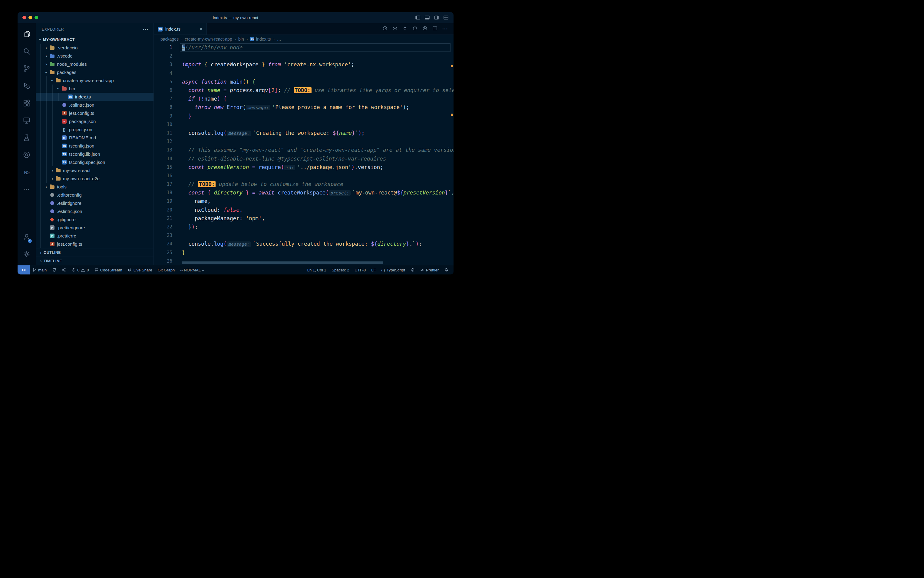  What do you see at coordinates (95, 138) in the screenshot?
I see `tree-item-readme-md: MREADME.md` at bounding box center [95, 138].